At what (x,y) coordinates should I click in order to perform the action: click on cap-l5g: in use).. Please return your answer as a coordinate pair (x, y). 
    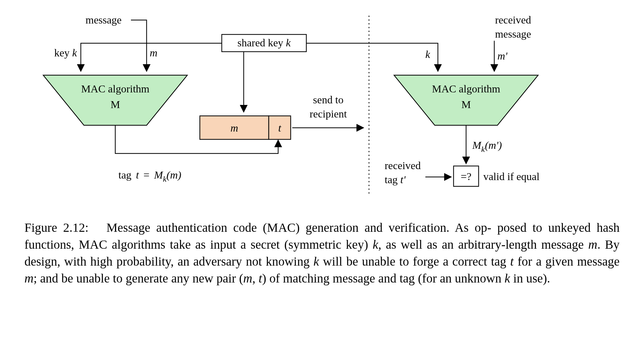
    Looking at the image, I should click on (530, 278).